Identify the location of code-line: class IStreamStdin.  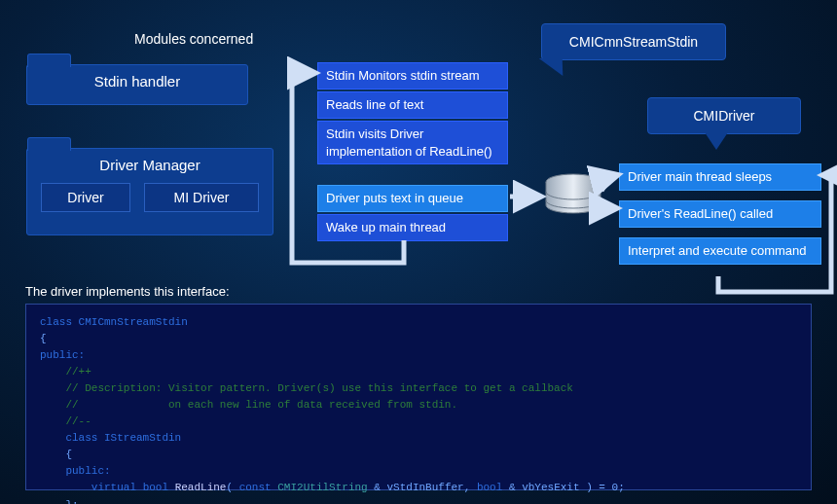
(111, 438).